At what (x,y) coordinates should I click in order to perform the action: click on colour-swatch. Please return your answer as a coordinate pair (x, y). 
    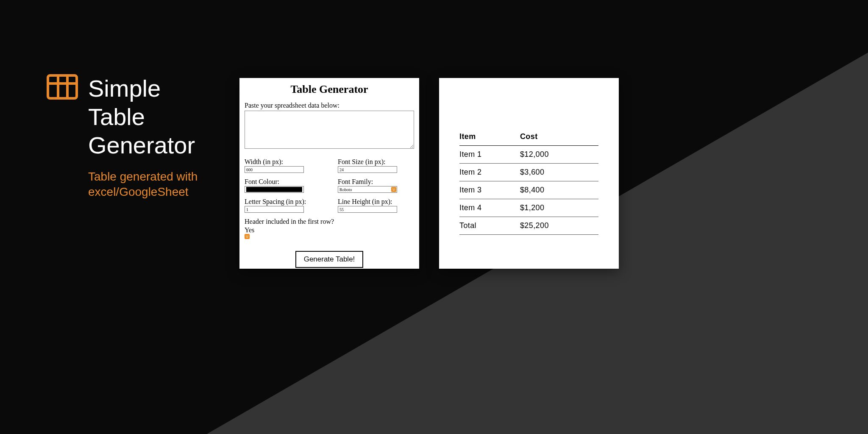
    Looking at the image, I should click on (274, 189).